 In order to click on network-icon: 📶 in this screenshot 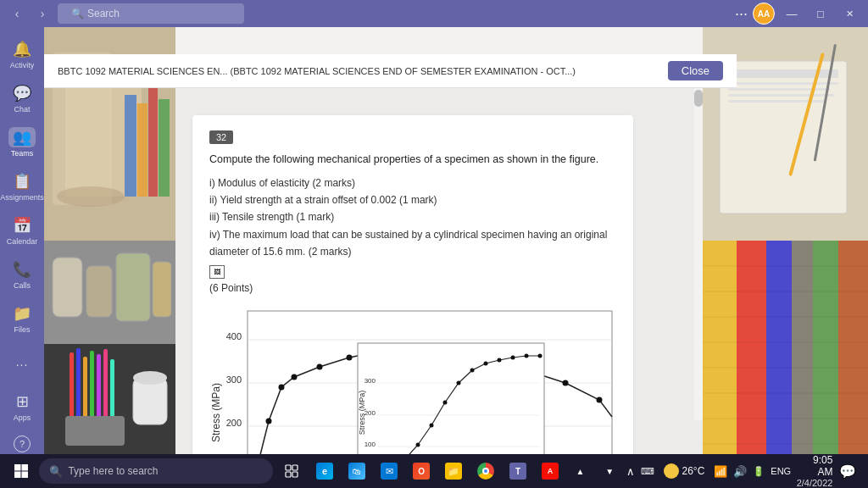, I will do `click(721, 471)`.